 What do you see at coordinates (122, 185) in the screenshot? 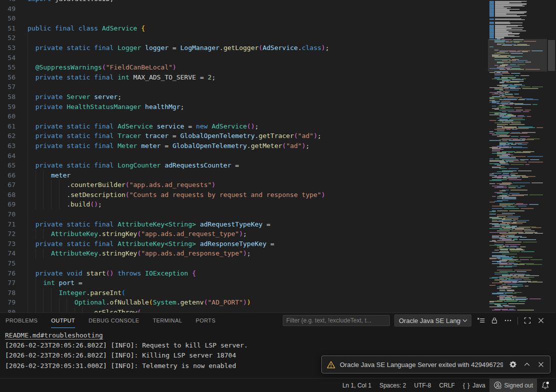
I see `code-line-content: .counterBuilder("app.ads.ad_requests")` at bounding box center [122, 185].